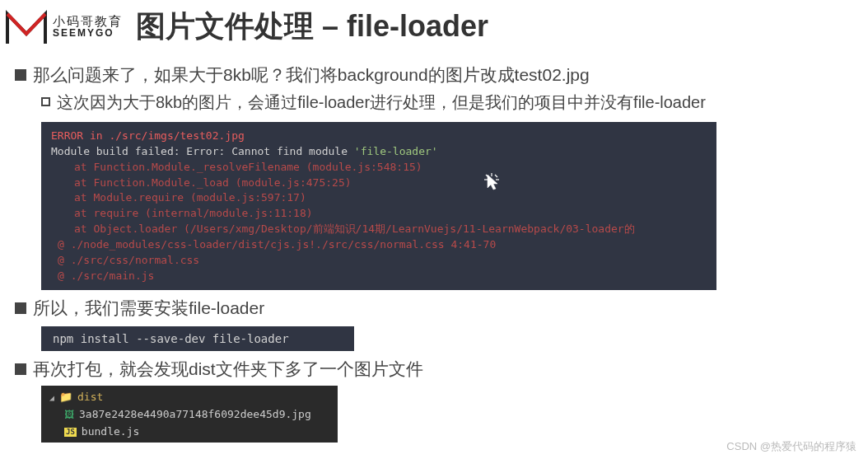 This screenshot has height=459, width=868. What do you see at coordinates (66, 397) in the screenshot?
I see `folder-icon: 📁` at bounding box center [66, 397].